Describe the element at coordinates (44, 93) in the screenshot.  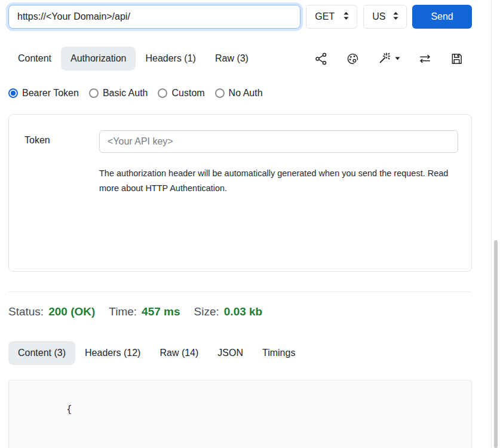
I see `auth-option-bearer-token: Bearer Token` at that location.